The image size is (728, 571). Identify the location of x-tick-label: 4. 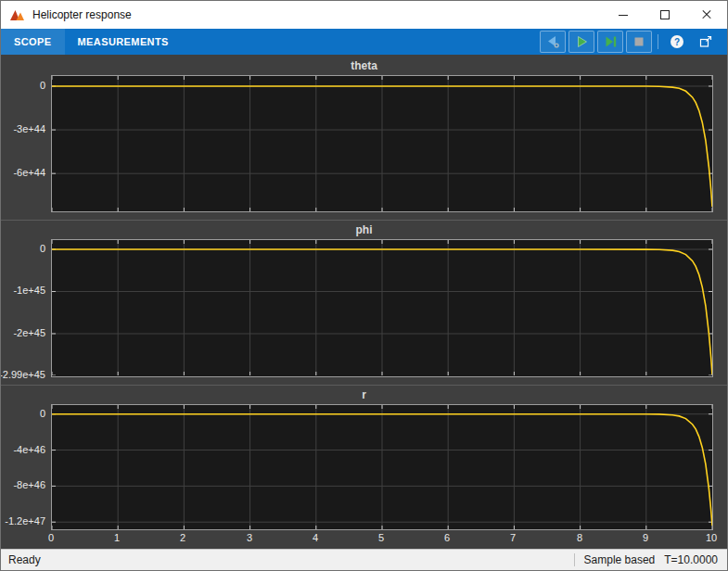
(315, 538).